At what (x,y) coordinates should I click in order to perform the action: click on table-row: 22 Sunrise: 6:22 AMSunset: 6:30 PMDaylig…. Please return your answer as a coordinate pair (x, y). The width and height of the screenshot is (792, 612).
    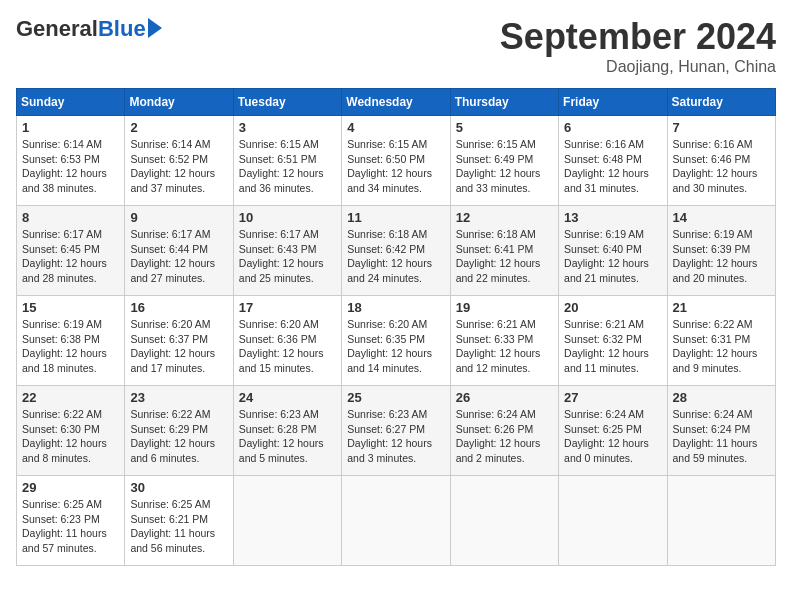
    Looking at the image, I should click on (71, 431).